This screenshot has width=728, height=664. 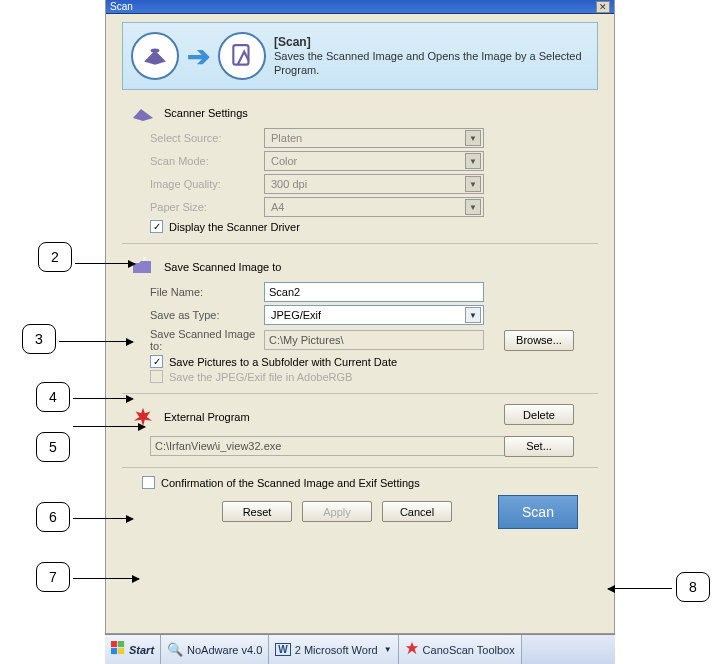 I want to click on subfolder-checkbox: ✓ Save Pictures to a Subfolder with Curr…, so click(x=360, y=362).